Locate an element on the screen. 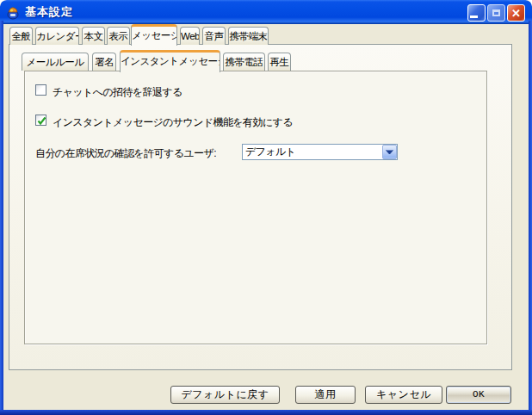  titlebar: 基本設定 ✕ is located at coordinates (266, 12).